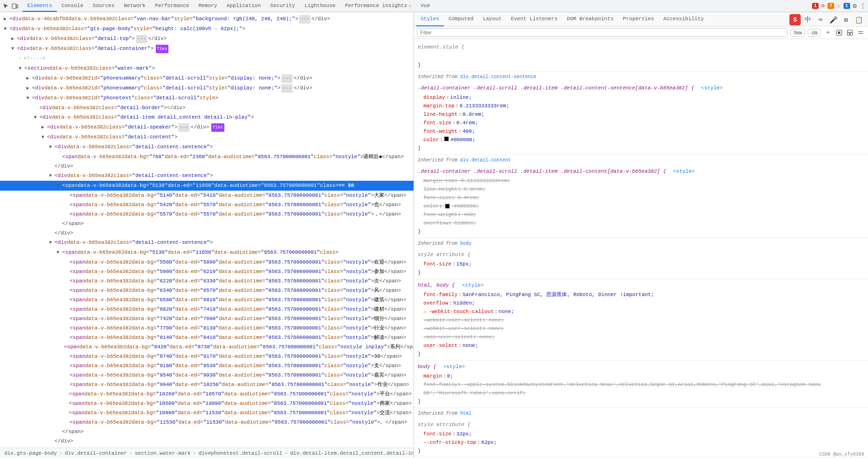 This screenshot has width=868, height=458. Describe the element at coordinates (207, 375) in the screenshot. I see `html-line: <span data-v-b65ea382 data-bg="9540" dat…` at that location.